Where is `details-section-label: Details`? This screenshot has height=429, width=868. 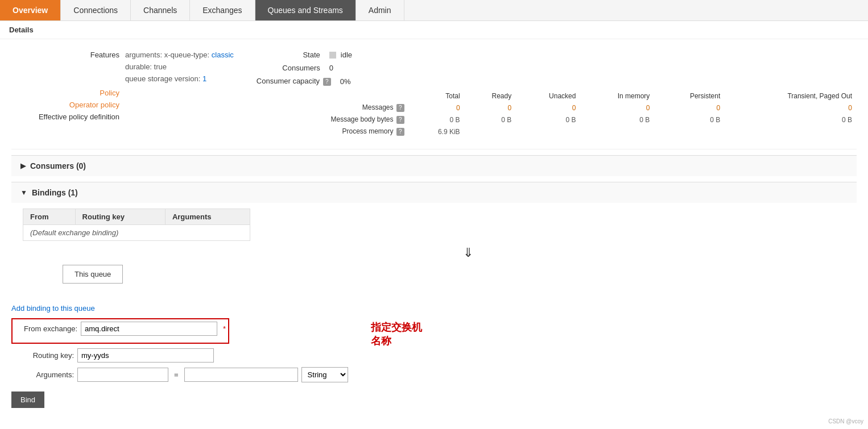 details-section-label: Details is located at coordinates (434, 30).